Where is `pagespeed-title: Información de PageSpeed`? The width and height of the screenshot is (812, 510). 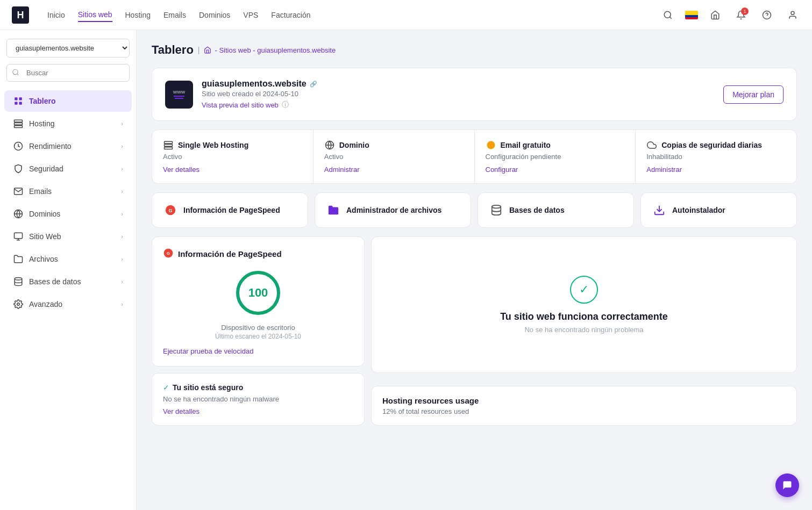
pagespeed-title: Información de PageSpeed is located at coordinates (230, 254).